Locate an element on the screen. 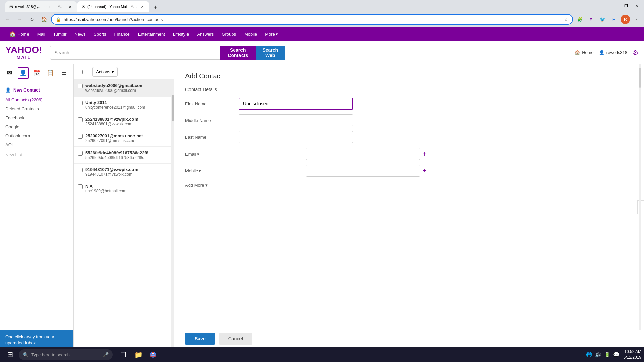 The width and height of the screenshot is (644, 362). nav-mail: Mail is located at coordinates (41, 34).